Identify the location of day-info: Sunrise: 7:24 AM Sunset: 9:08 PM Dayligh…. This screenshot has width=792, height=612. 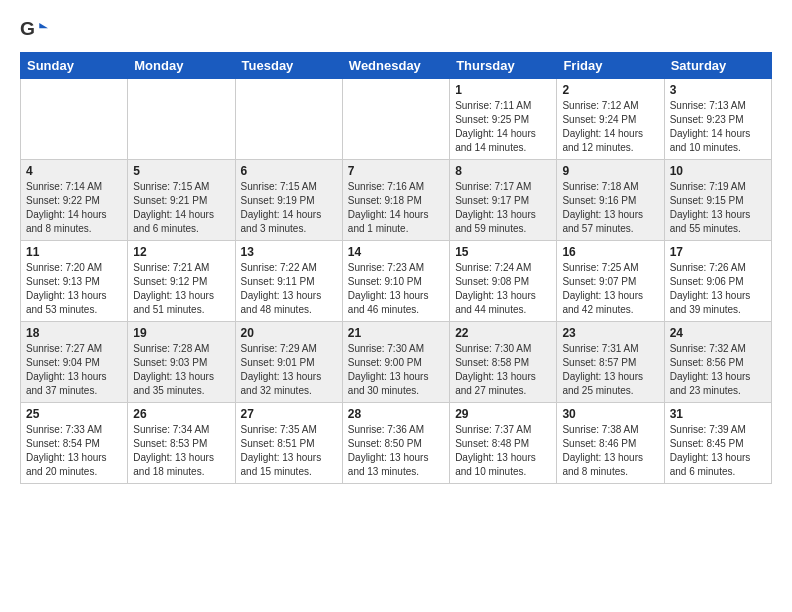
(503, 289).